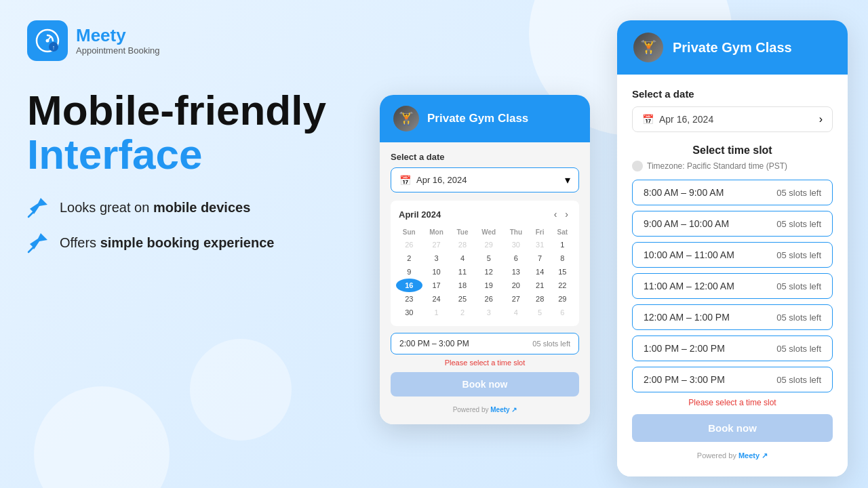  Describe the element at coordinates (689, 286) in the screenshot. I see `desktop-slot-3-time: 11:00 AM – 12:00 AM` at that location.